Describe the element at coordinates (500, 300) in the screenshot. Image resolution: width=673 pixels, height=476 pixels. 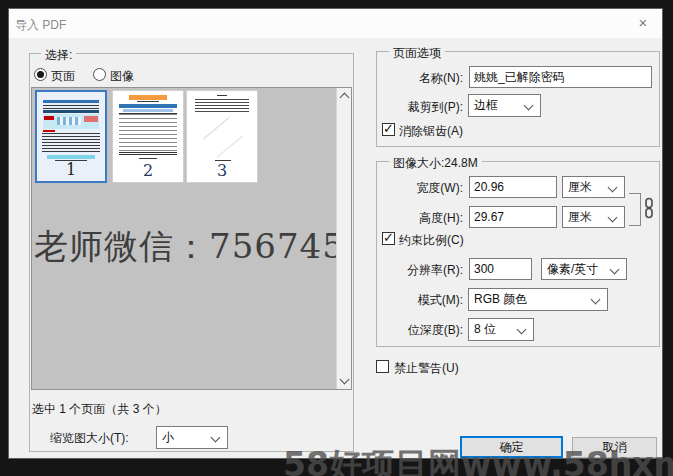
I see `mode-value: RGB 颜色` at that location.